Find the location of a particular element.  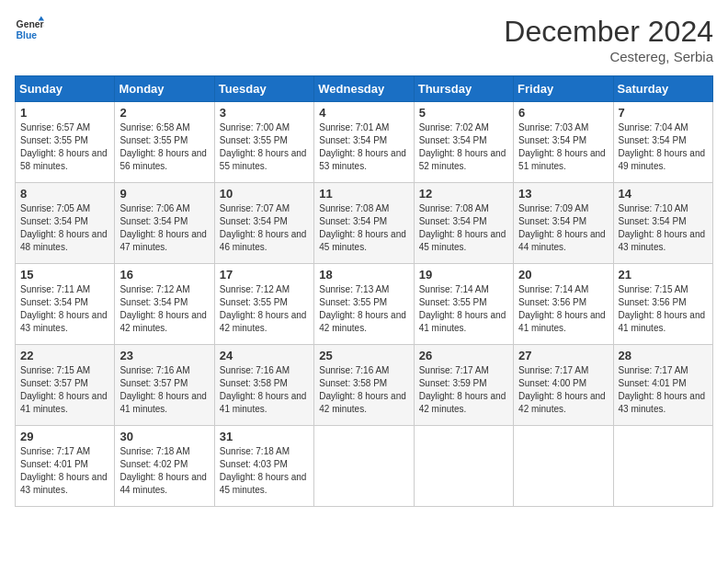

day-info: Sunrise: 7:02 AMSunset: 3:54 PMDaylight:… is located at coordinates (463, 147).